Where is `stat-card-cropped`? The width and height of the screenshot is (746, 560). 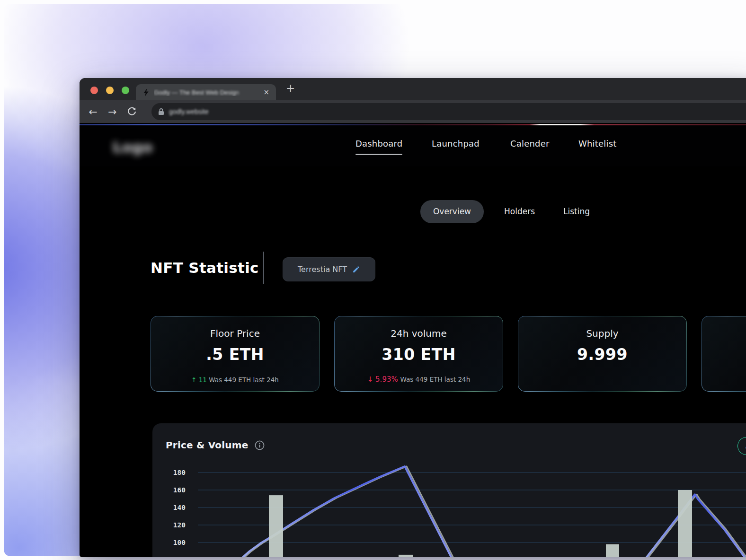
stat-card-cropped is located at coordinates (724, 354).